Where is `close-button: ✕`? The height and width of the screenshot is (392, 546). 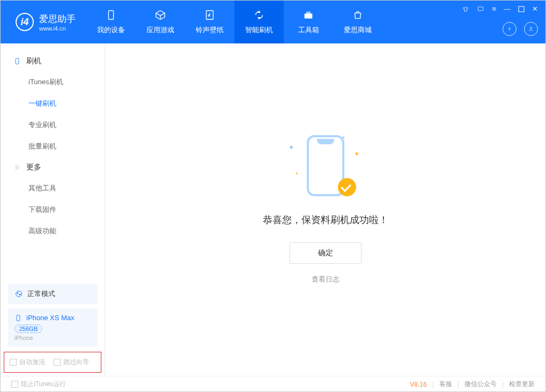
close-button: ✕ is located at coordinates (535, 9).